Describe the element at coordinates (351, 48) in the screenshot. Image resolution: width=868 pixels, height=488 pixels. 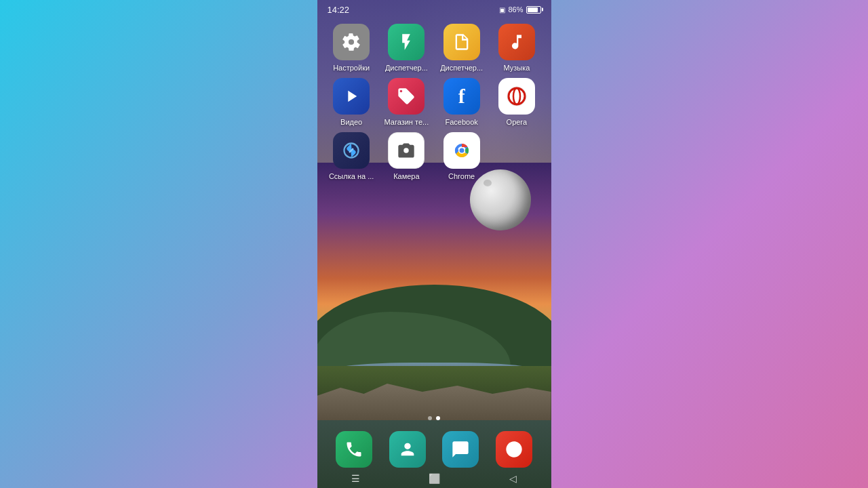
I see `app-settings: Настройки` at that location.